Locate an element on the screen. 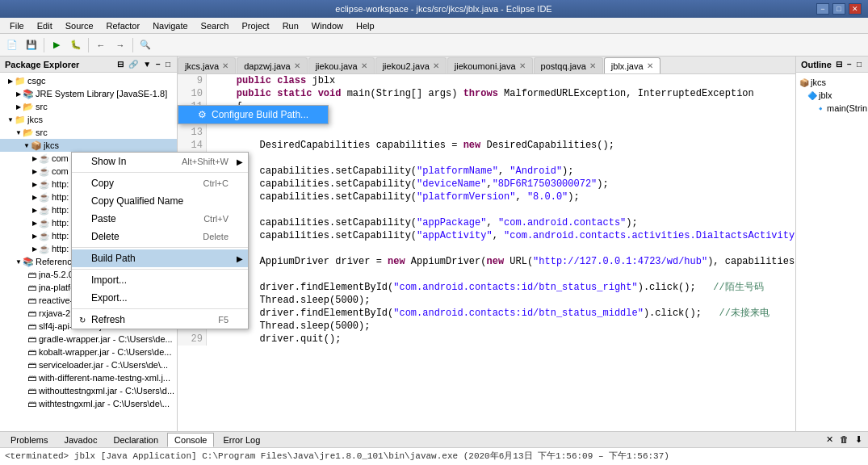 This screenshot has width=868, height=465. tree-label-service: serviceloader.jar - C:\Users\de\... is located at coordinates (103, 365).